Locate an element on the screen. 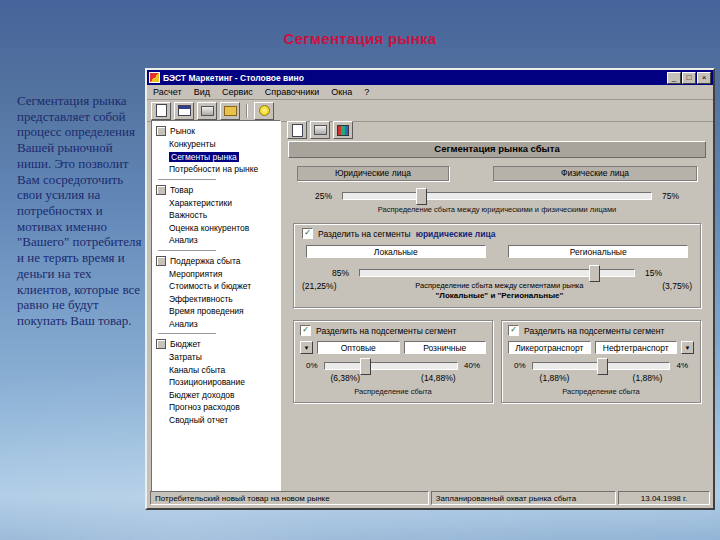  folder-glyph-icon is located at coordinates (230, 111).